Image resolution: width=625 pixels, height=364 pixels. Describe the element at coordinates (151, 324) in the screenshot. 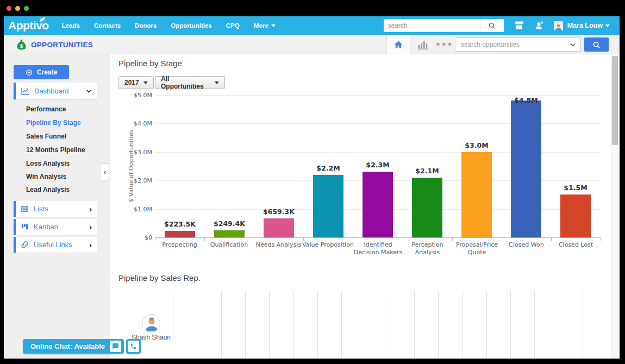

I see `person-icon` at that location.